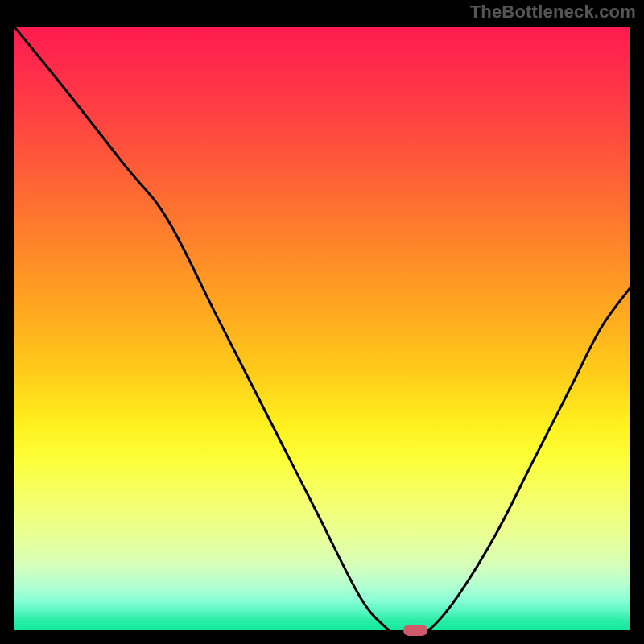  What do you see at coordinates (415, 630) in the screenshot?
I see `optimal-point-marker` at bounding box center [415, 630].